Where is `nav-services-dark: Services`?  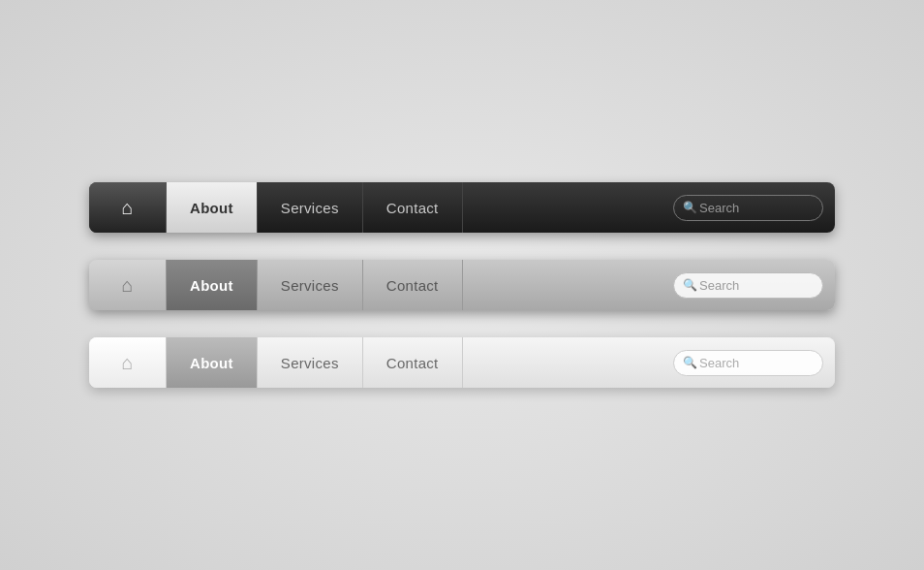 nav-services-dark: Services is located at coordinates (310, 207).